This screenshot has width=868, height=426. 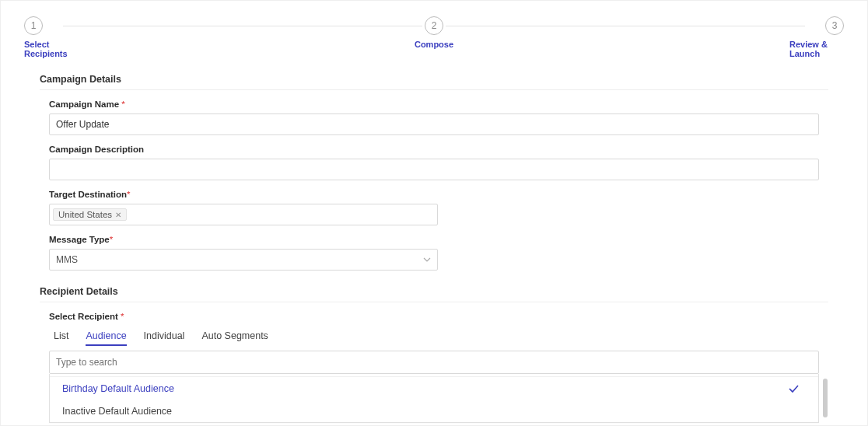 I want to click on audience-option-birthday: Birthday Default Audience, so click(x=434, y=389).